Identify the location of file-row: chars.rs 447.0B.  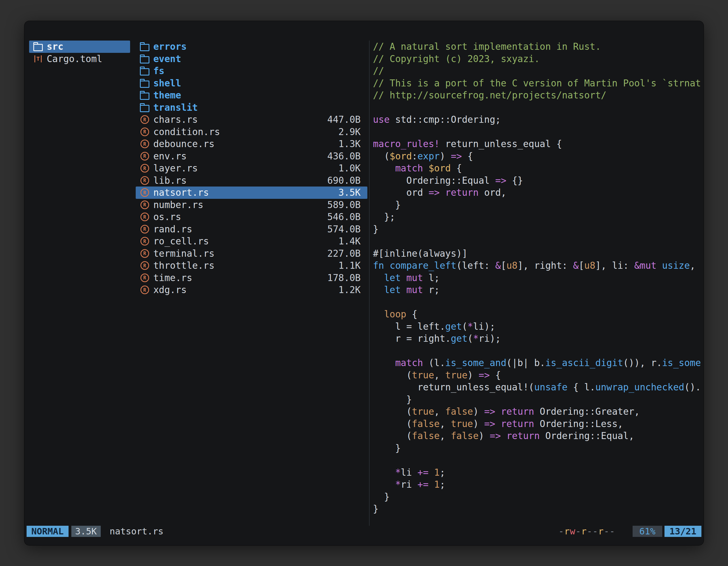
(251, 120).